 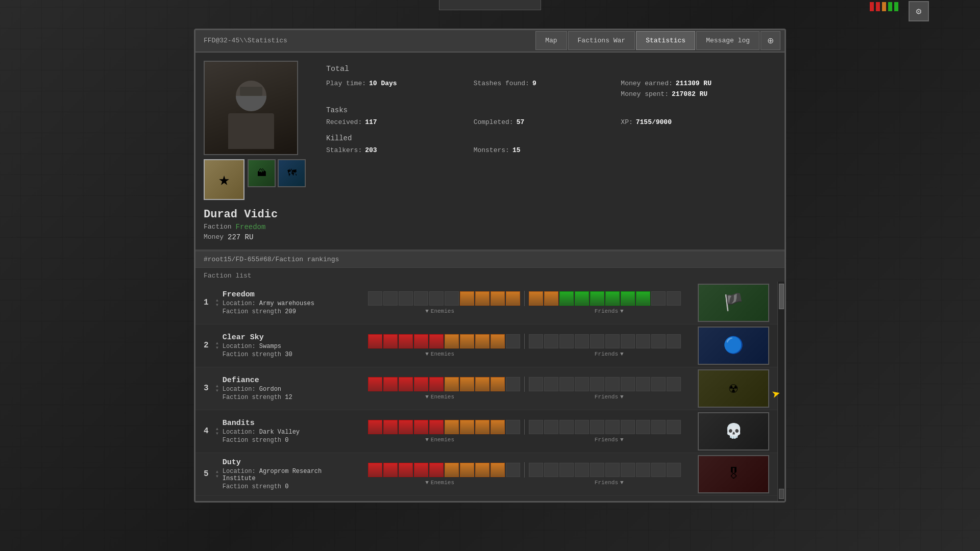 What do you see at coordinates (872, 7) in the screenshot?
I see `indicator-red` at bounding box center [872, 7].